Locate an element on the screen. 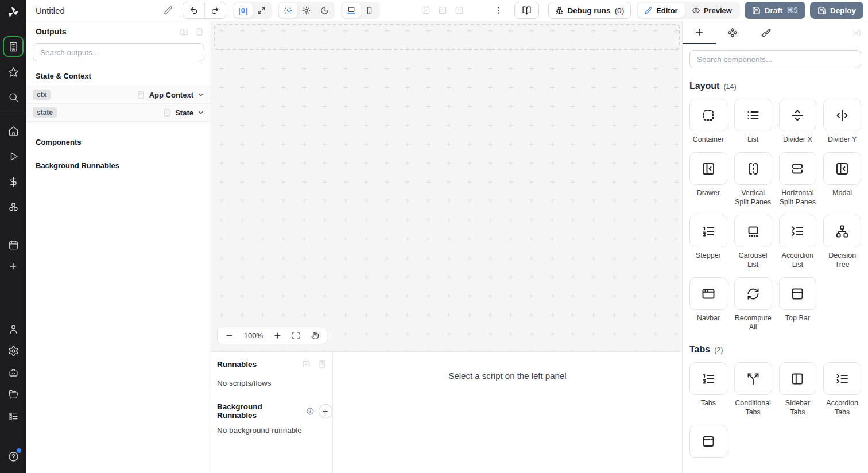 This screenshot has height=473, width=868. gear-icon is located at coordinates (14, 351).